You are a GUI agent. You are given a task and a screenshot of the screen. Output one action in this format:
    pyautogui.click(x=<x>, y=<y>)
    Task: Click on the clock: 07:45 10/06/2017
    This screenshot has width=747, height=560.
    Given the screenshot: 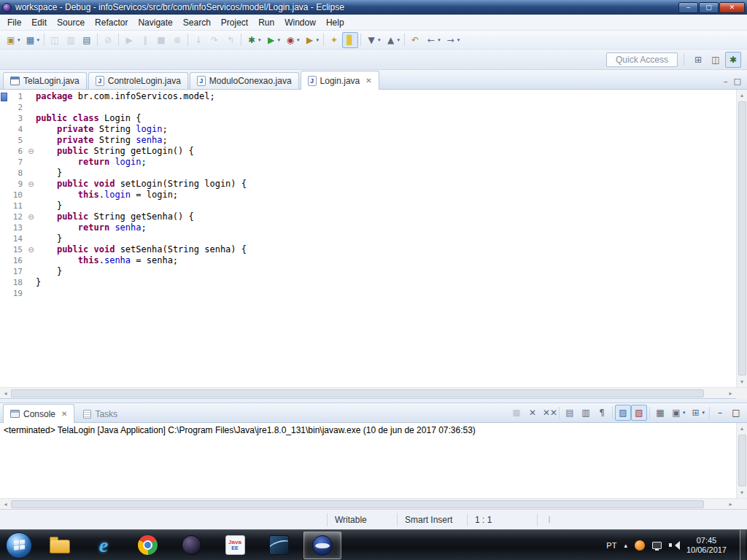 What is the action you would take?
    pyautogui.click(x=706, y=545)
    